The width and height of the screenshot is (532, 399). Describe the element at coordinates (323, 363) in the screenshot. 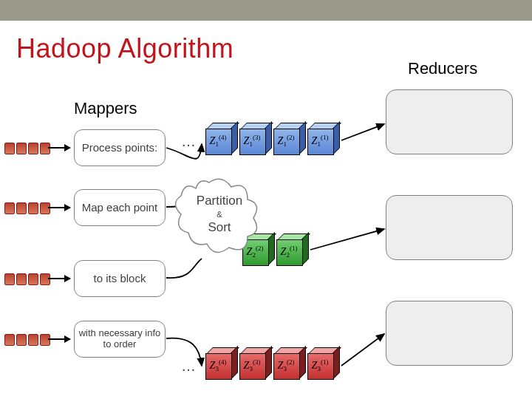

I see `cube-z3-1: Z3(1)` at that location.